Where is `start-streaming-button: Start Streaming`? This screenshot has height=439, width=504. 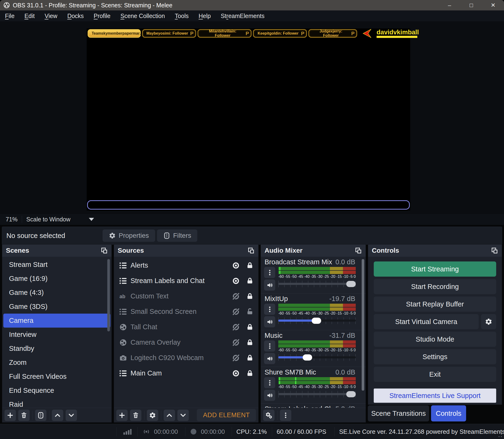
start-streaming-button: Start Streaming is located at coordinates (435, 269).